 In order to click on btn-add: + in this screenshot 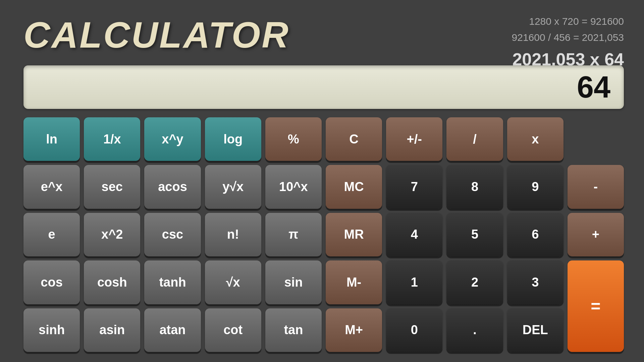, I will do `click(596, 235)`.